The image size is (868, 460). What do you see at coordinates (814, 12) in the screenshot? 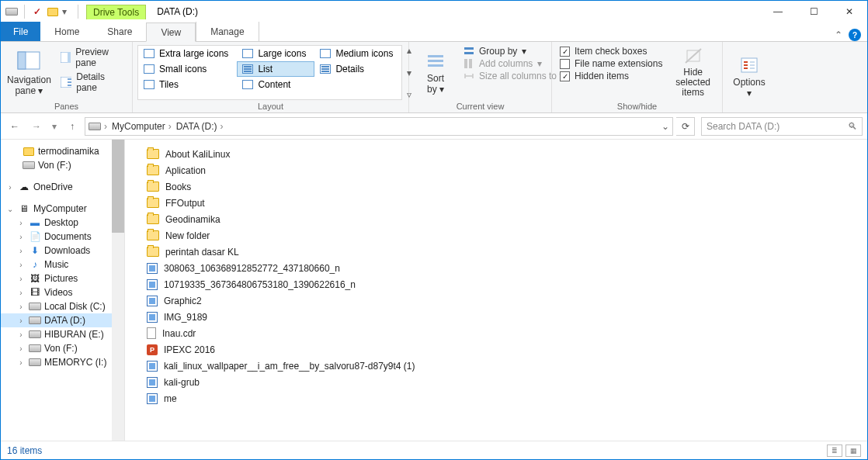
I see `maximize-button: ☐` at bounding box center [814, 12].